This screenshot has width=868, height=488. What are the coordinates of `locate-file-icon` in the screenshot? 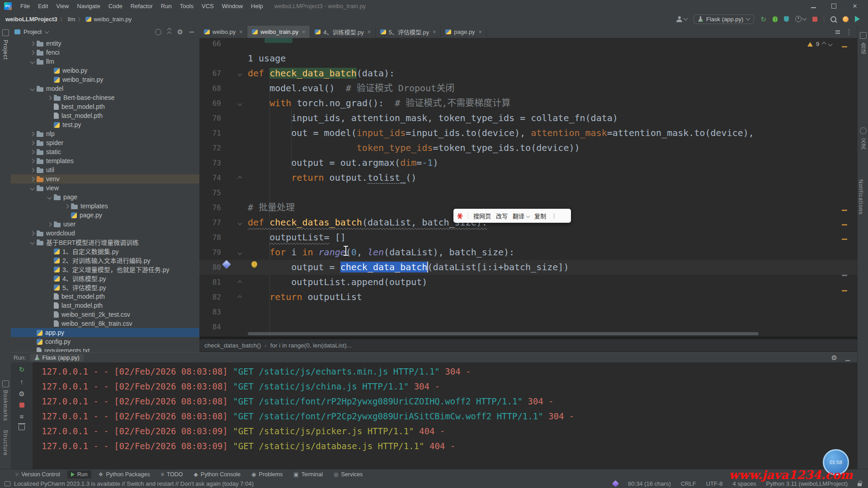 It's located at (158, 32).